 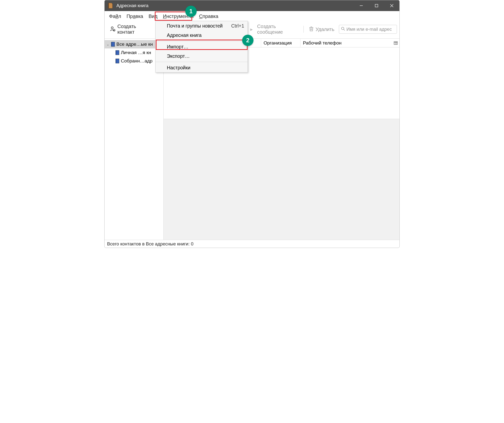 I want to click on create-contact-button: Создать контакт, so click(x=130, y=29).